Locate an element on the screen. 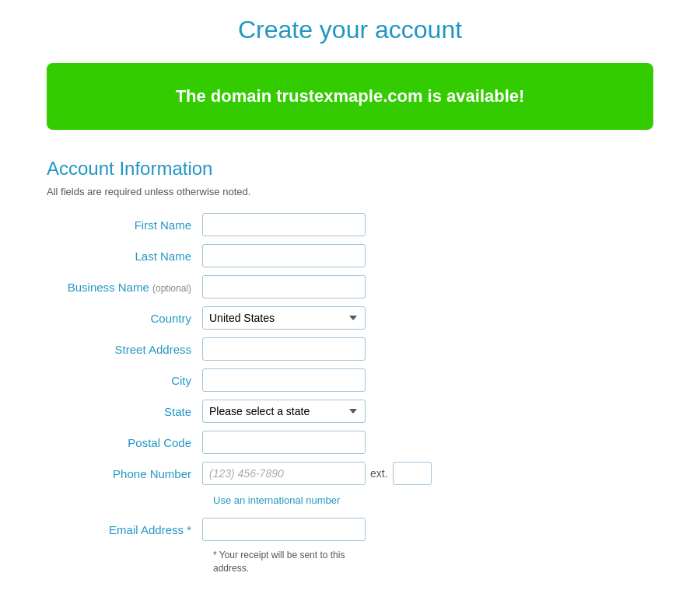  phone-number-row: Phone Number ext. is located at coordinates (350, 473).